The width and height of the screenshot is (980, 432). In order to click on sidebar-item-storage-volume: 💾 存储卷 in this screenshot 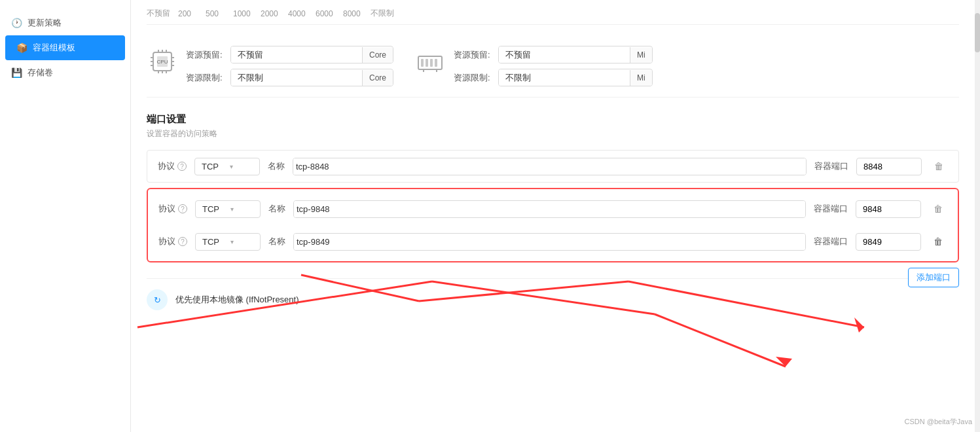, I will do `click(65, 73)`.